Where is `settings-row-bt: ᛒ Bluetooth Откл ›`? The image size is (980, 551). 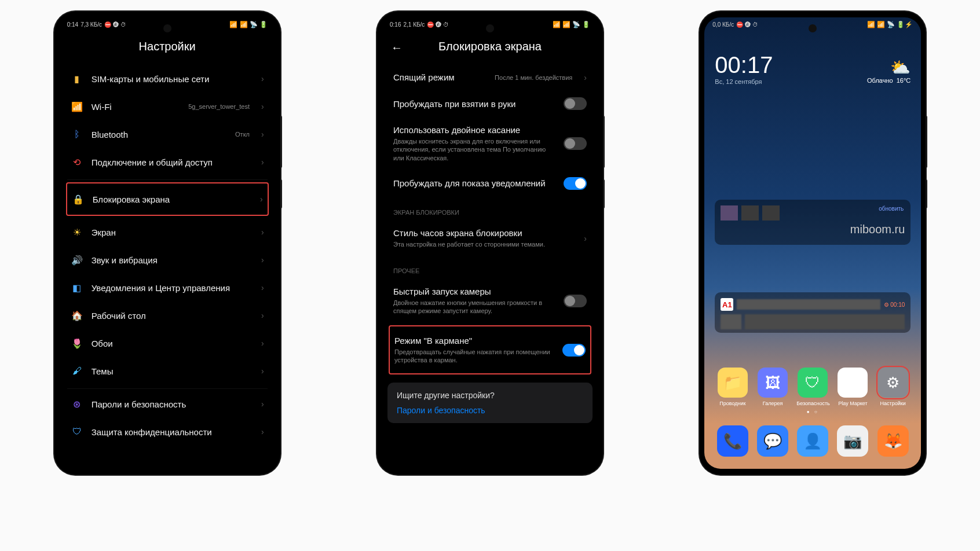 settings-row-bt: ᛒ Bluetooth Откл › is located at coordinates (167, 134).